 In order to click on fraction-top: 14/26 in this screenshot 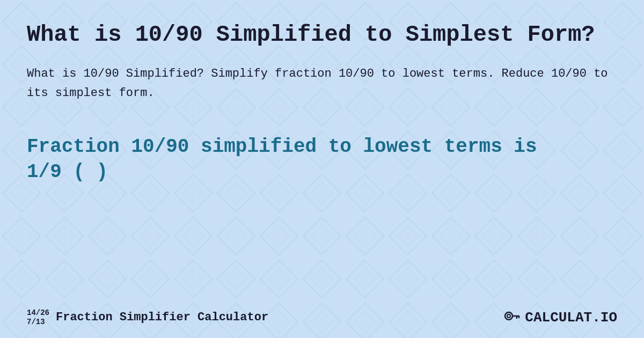, I will do `click(38, 313)`.